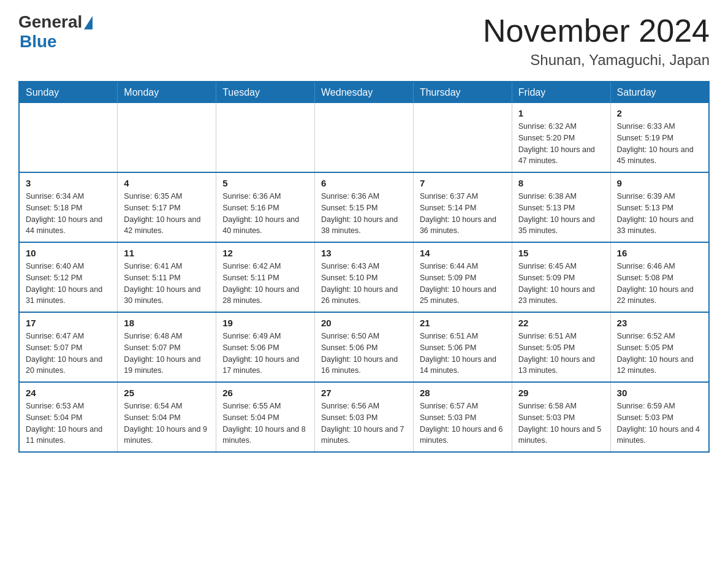  What do you see at coordinates (69, 353) in the screenshot?
I see `cell-info: Sunrise: 6:47 AMSunset: 5:07 PMDaylight:…` at bounding box center [69, 353].